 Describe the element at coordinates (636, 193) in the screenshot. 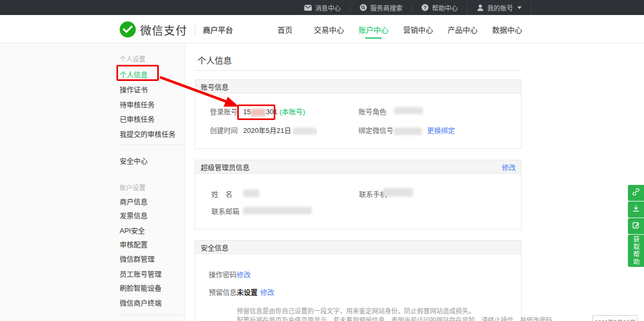

I see `link-icon` at that location.